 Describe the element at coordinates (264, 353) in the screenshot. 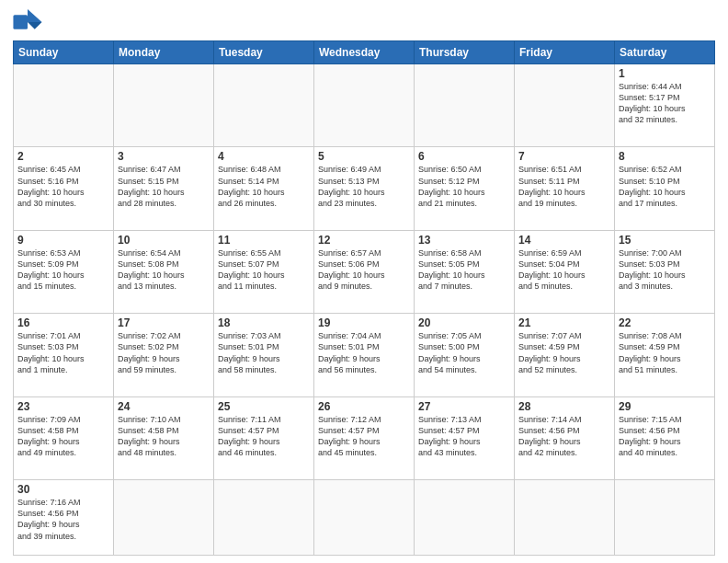

I see `day-info: Sunrise: 7:03 AM Sunset: 5:01 PM Dayligh…` at that location.